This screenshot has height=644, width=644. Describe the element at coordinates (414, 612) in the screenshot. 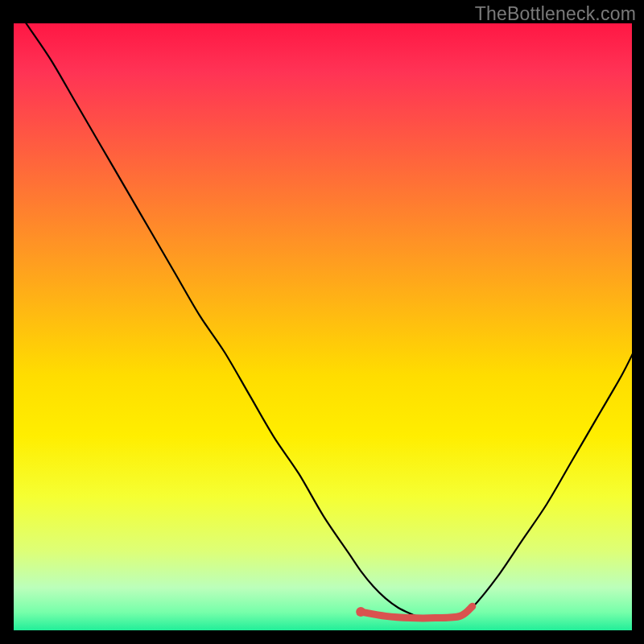

I see `highlight-segment-line` at that location.